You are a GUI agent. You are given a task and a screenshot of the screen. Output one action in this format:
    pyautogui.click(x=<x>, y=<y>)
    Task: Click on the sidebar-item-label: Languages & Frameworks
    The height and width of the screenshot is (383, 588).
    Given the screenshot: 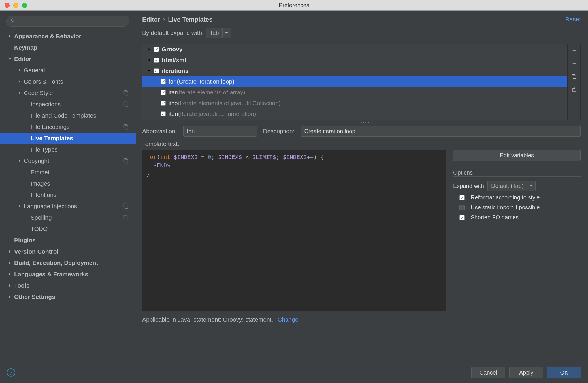 What is the action you would take?
    pyautogui.click(x=51, y=274)
    